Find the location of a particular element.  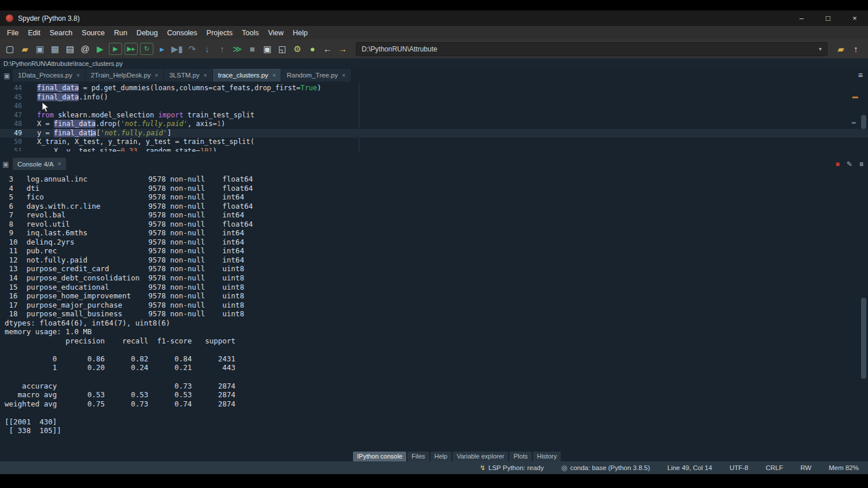

menu-search: Search is located at coordinates (61, 33).